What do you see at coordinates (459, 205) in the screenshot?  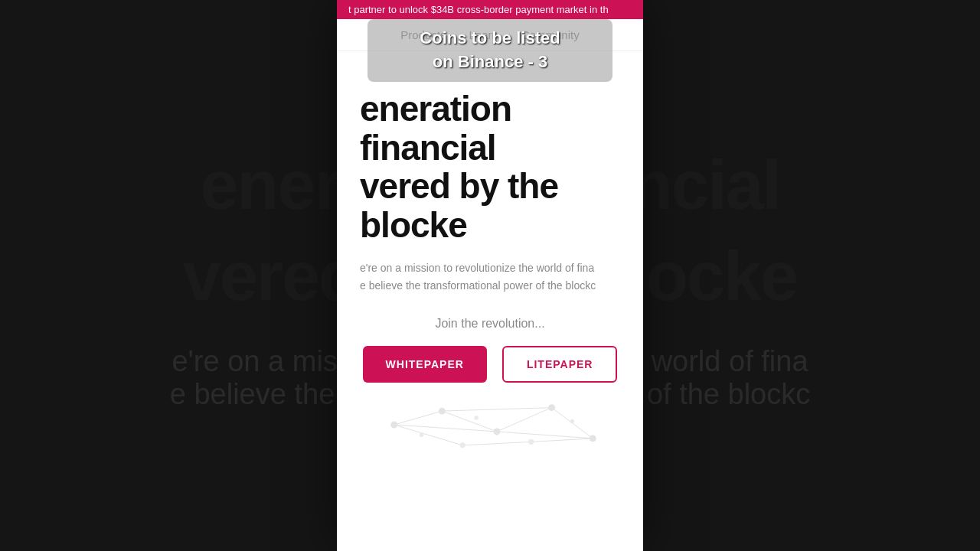 I see `hero-heading-line2: vered by the blocke` at bounding box center [459, 205].